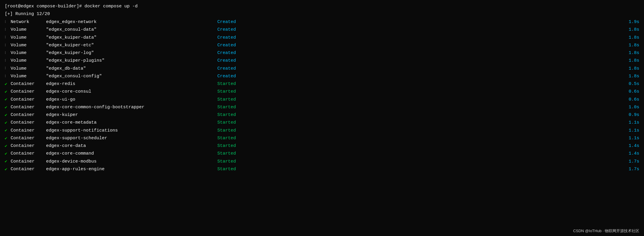 The height and width of the screenshot is (236, 644). I want to click on table-row: ✔Container edgex-core-consulStarted0.6s, so click(322, 92).